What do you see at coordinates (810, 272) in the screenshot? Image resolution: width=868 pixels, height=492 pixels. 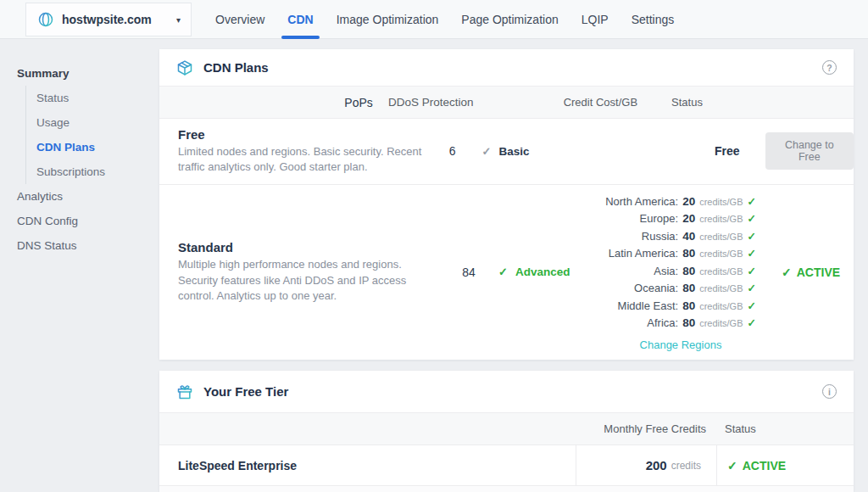 I see `plan-standard-status: ✓ACTIVE` at bounding box center [810, 272].